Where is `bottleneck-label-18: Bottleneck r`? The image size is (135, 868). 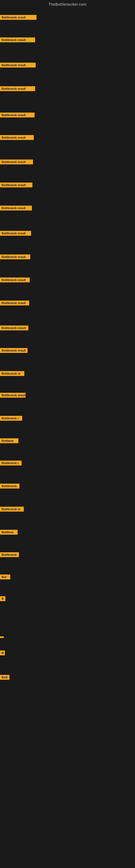 bottleneck-label-18: Bottleneck r is located at coordinates (11, 418).